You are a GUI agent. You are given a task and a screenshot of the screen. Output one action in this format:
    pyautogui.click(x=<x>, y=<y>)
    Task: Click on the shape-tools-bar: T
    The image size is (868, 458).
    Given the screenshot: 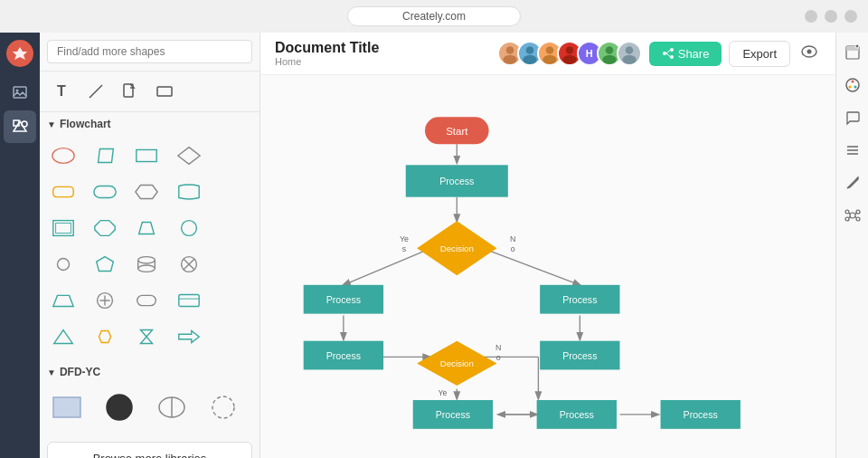 What is the action you would take?
    pyautogui.click(x=150, y=92)
    